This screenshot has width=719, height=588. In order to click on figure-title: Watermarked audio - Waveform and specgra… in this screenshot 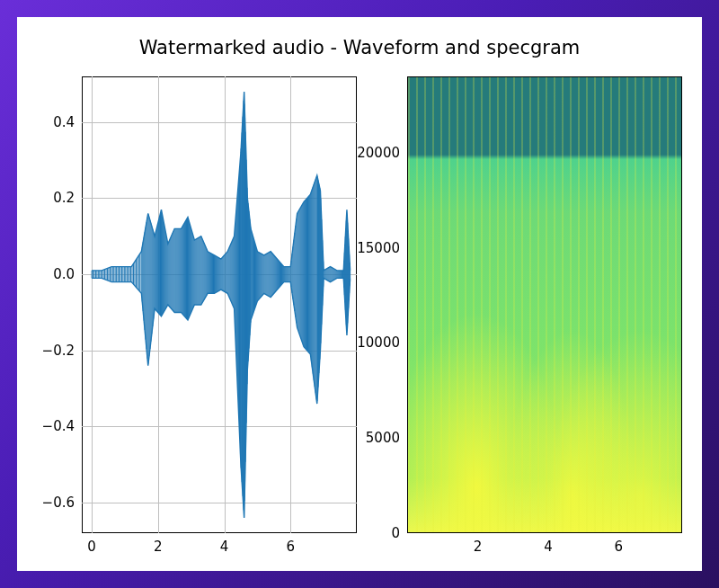, I will do `click(360, 48)`.